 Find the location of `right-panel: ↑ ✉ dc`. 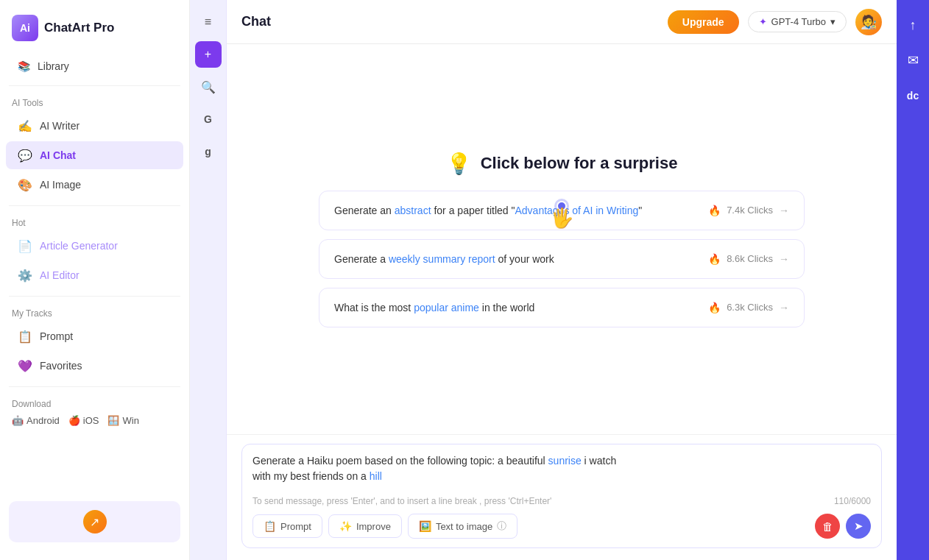

right-panel: ↑ ✉ dc is located at coordinates (913, 280).